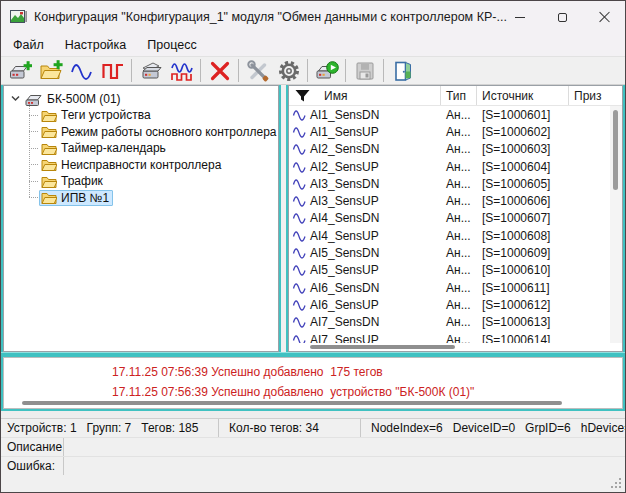 The image size is (626, 493). I want to click on log-panel: 17.11.25 07:56:39 Успешно добавлено 175 …, so click(313, 383).